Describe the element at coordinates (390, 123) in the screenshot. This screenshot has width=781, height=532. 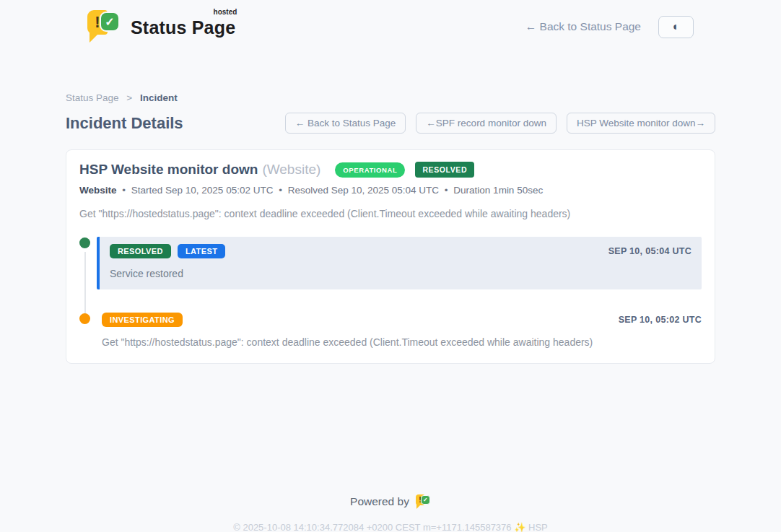
I see `title-row: Incident Details ← Back to Status Page ←…` at that location.